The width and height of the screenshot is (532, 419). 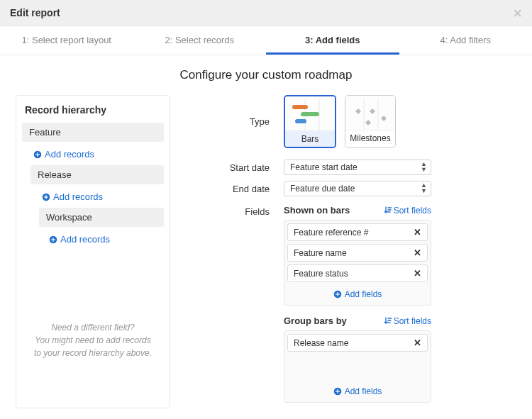 What do you see at coordinates (358, 210) in the screenshot?
I see `block-header: Shown on bars Sort fields` at bounding box center [358, 210].